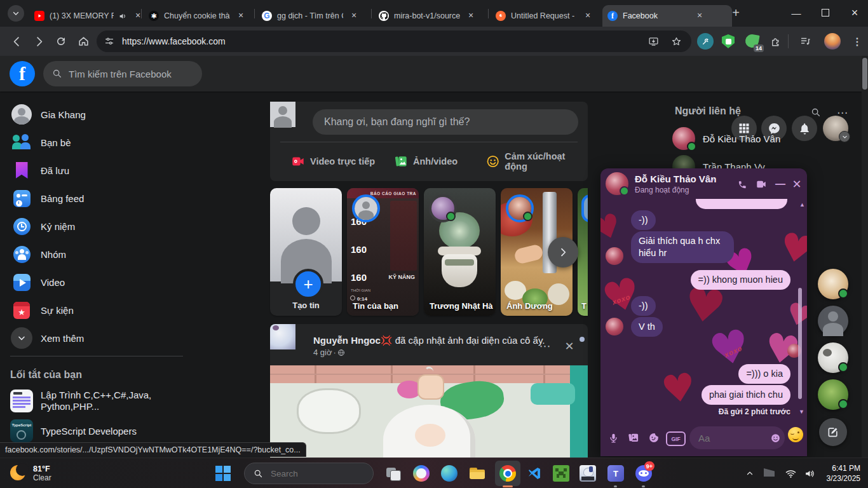 Image resolution: width=868 pixels, height=488 pixels. I want to click on post-author-name: Nguyễn Hngoc, so click(347, 341).